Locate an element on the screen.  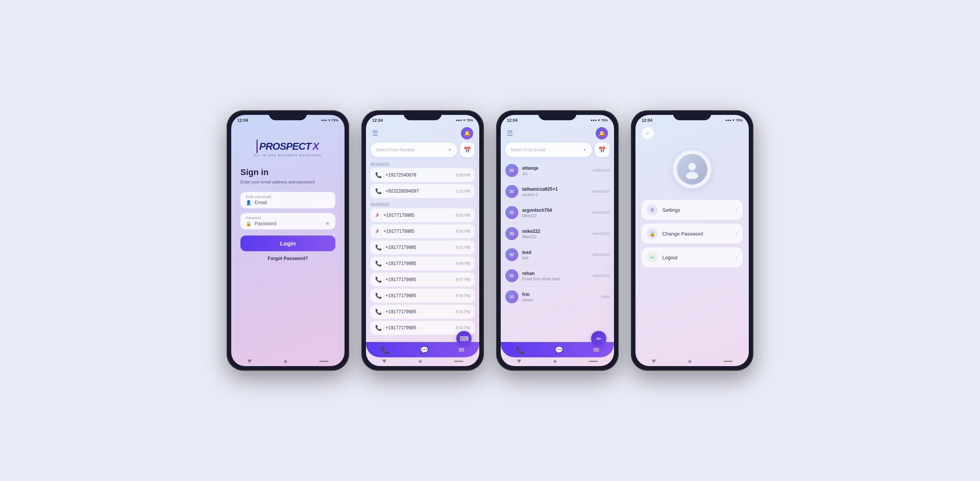
fab-compose-button: ✏ is located at coordinates (599, 339).